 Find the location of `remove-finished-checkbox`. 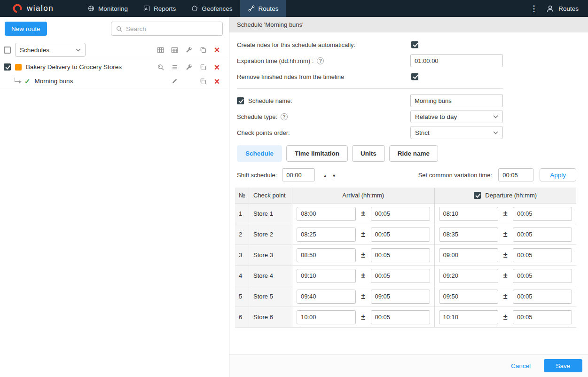

remove-finished-checkbox is located at coordinates (415, 77).